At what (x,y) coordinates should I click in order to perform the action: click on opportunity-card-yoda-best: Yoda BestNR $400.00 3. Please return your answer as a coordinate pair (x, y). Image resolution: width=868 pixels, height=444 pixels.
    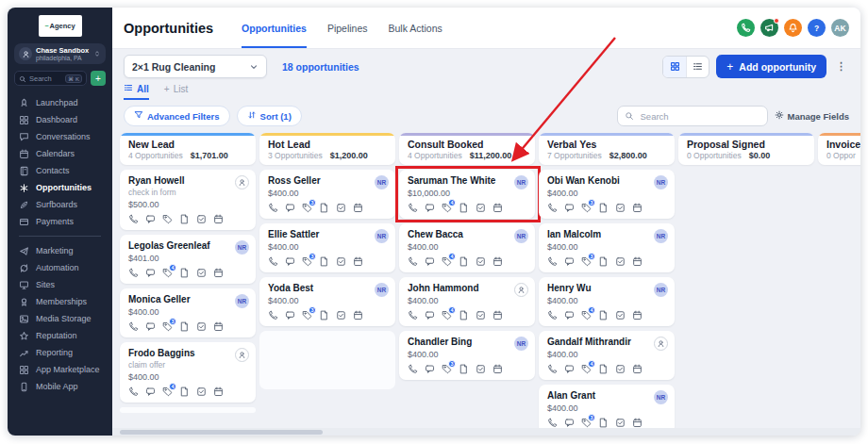
    Looking at the image, I should click on (327, 302).